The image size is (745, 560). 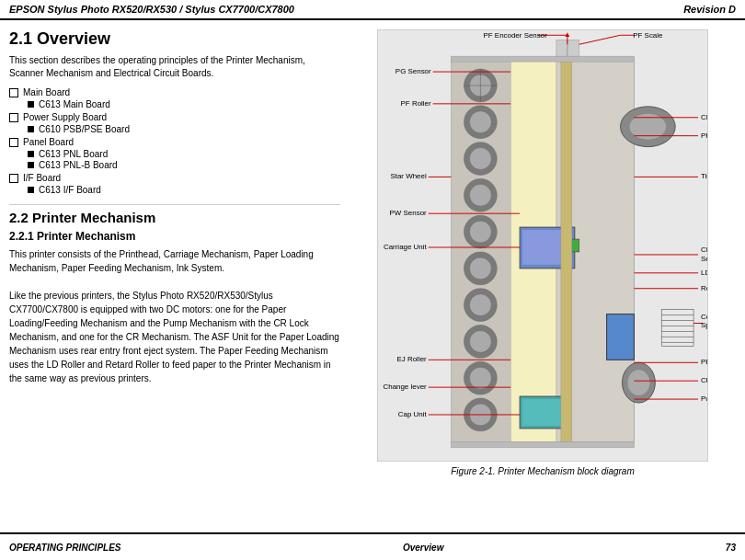 What do you see at coordinates (184, 105) in the screenshot?
I see `board-sub-item: C613 Main Board` at bounding box center [184, 105].